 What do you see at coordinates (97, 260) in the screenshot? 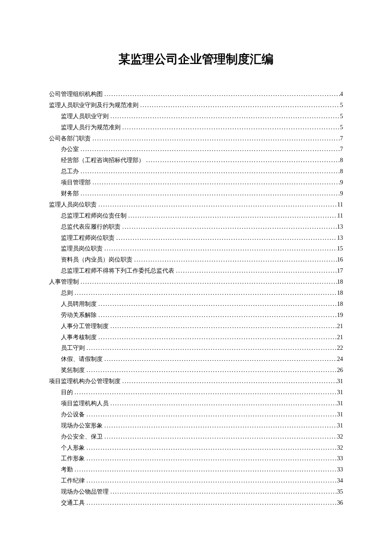
I see `toc-entry-text: 资料员（内业员）岗位职责` at bounding box center [97, 260].